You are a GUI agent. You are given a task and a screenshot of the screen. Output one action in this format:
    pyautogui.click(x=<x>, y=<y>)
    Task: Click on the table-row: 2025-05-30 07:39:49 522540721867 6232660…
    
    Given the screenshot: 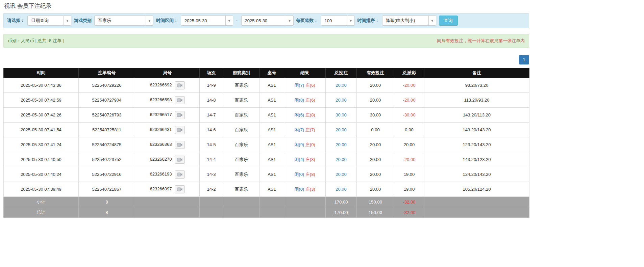 What is the action you would take?
    pyautogui.click(x=267, y=189)
    